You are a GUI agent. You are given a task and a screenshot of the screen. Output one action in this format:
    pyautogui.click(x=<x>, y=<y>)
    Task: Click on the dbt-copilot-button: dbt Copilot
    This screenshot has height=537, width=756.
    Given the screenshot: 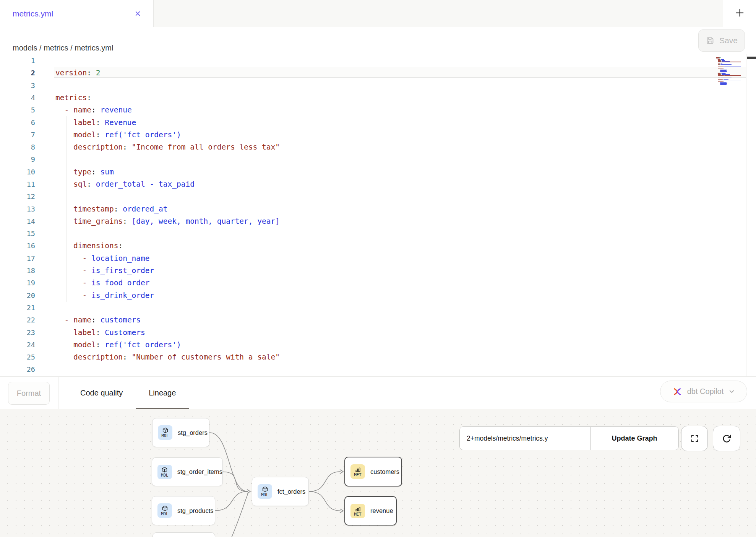 What is the action you would take?
    pyautogui.click(x=704, y=392)
    